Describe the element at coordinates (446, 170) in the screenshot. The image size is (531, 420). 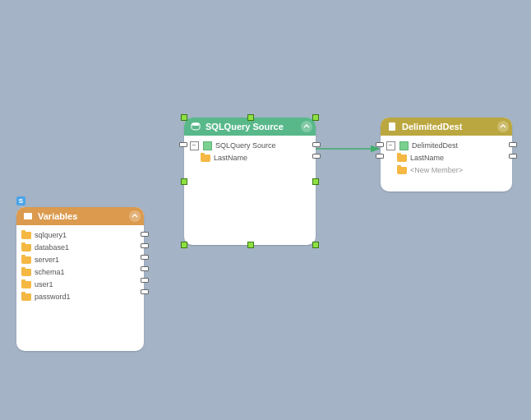
I see `field-row-new: <New Member>` at that location.